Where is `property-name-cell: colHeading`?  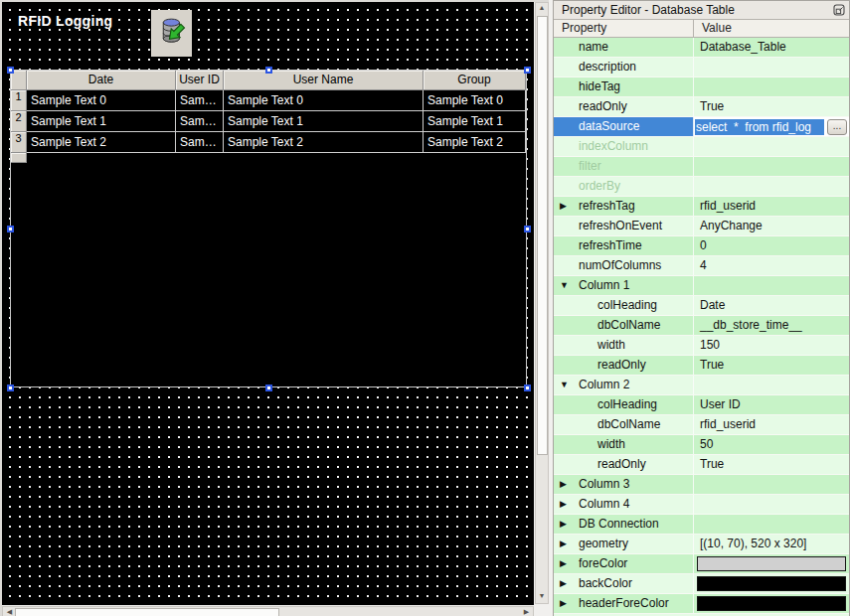 property-name-cell: colHeading is located at coordinates (624, 405).